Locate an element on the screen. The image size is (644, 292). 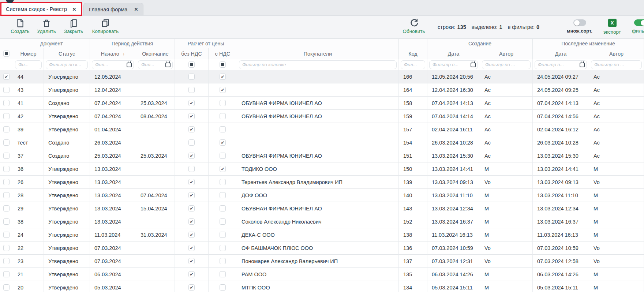
column-header-start-date: Начало↓ is located at coordinates (113, 54).